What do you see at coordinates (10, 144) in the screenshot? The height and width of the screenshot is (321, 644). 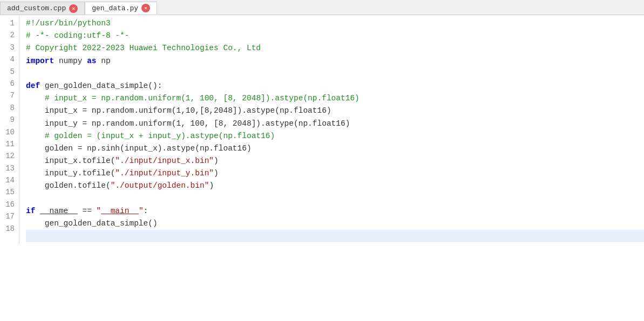 I see `line-num-11: 11` at bounding box center [10, 144].